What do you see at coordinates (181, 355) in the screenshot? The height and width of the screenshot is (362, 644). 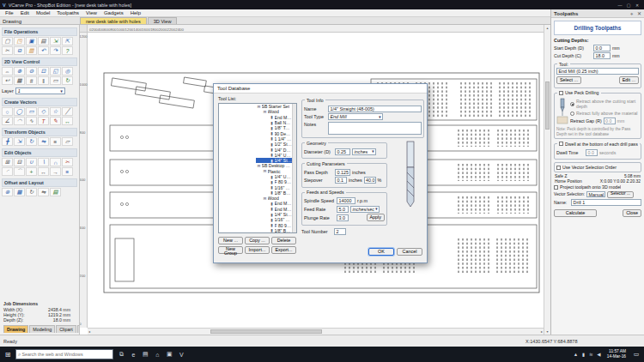 I see `vcarve-app-icon: V` at bounding box center [181, 355].